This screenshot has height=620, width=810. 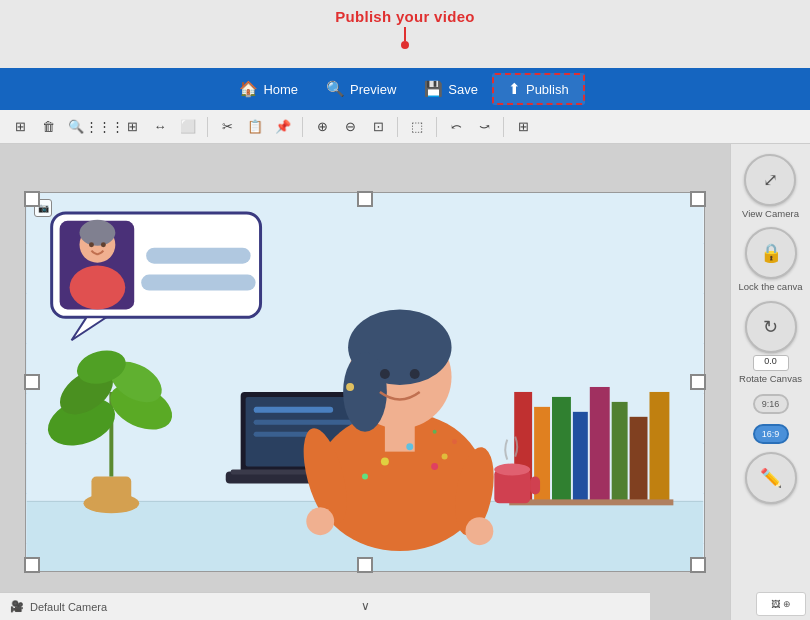 I want to click on bottom-arrow-btn: ∨, so click(x=365, y=606).